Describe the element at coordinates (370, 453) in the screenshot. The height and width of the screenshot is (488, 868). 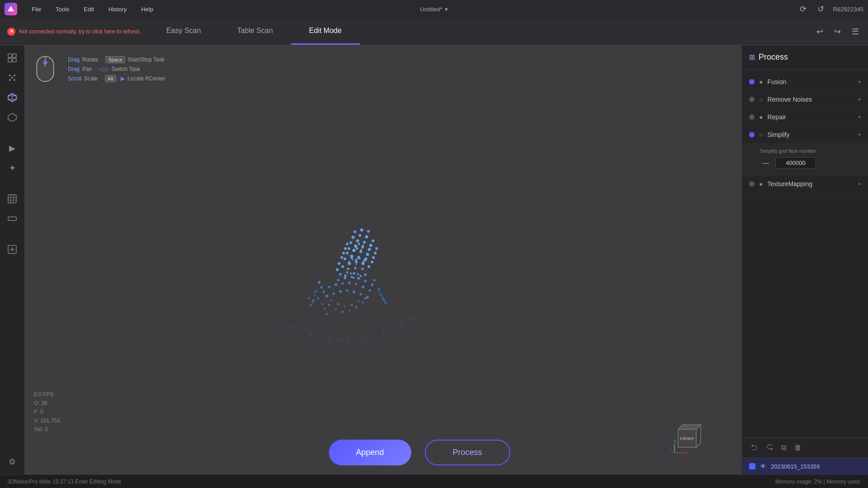
I see `append-button: Append` at that location.